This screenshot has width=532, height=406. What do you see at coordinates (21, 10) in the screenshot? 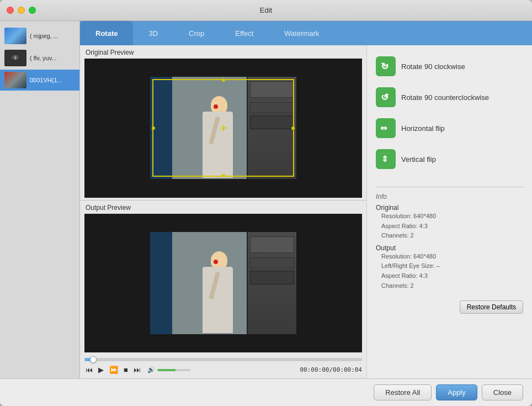
I see `window-controls` at bounding box center [21, 10].